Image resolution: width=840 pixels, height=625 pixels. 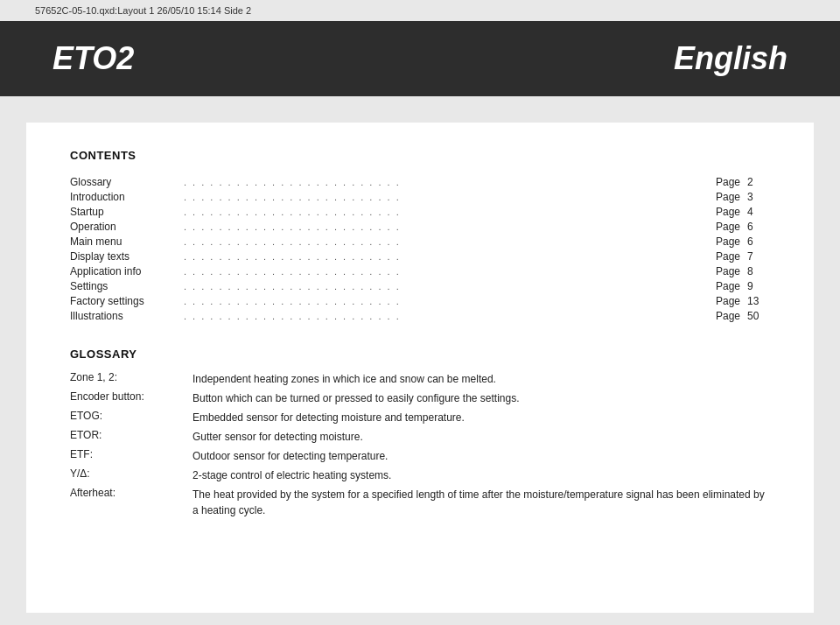 I want to click on contents-page-number: 9, so click(x=757, y=285).